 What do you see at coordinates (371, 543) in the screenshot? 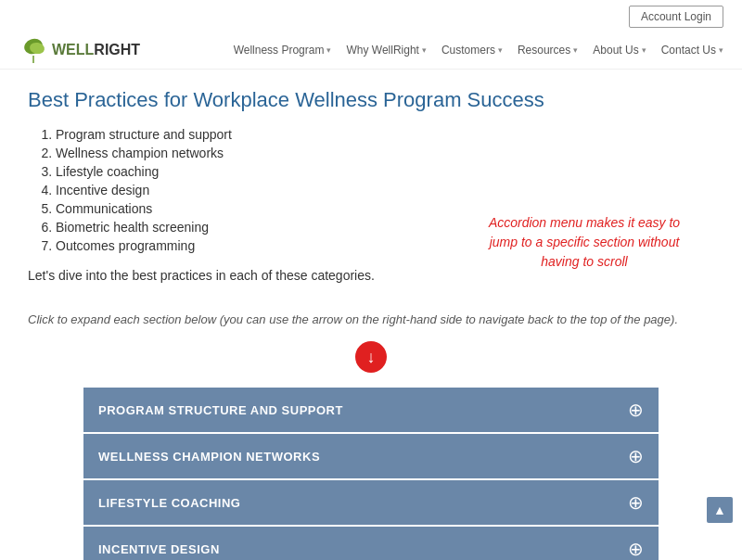
I see `accordion-item-incentive-design: INCENTIVE DESIGN ⊕` at bounding box center [371, 543].